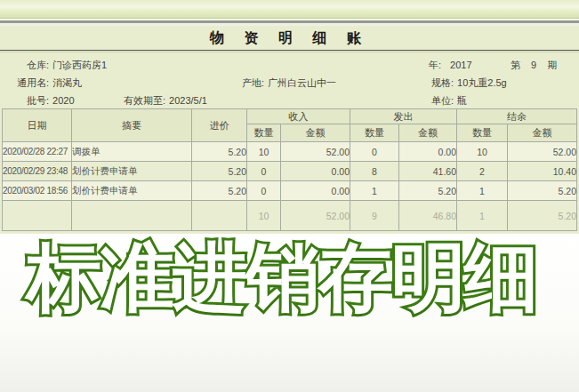 This screenshot has height=392, width=579. What do you see at coordinates (37, 152) in the screenshot?
I see `cell-date: 2020/02/28 22:27` at bounding box center [37, 152].